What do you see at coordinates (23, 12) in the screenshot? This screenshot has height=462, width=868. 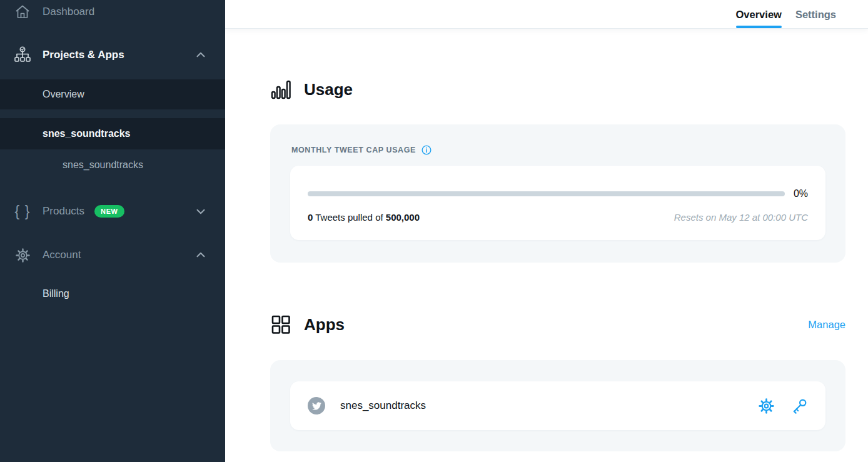 I see `home-icon` at bounding box center [23, 12].